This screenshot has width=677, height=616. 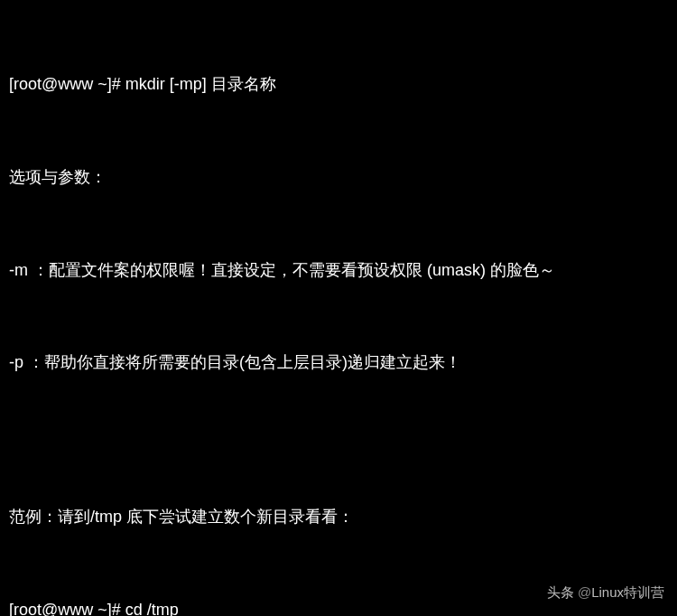 I want to click on watermark: 头条 @Linux特训营, so click(x=606, y=593).